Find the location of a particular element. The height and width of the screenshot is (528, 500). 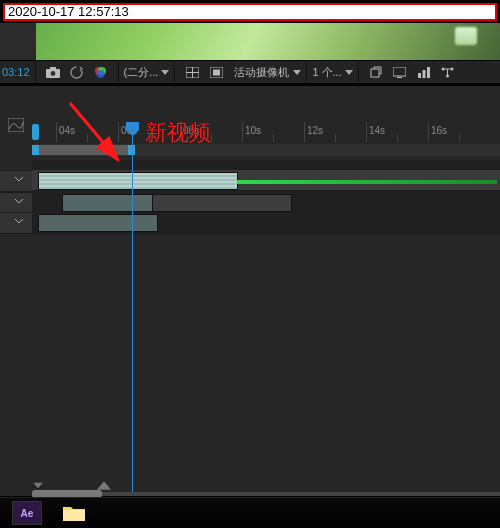

taskbar-app-ae: Ae is located at coordinates (27, 513).